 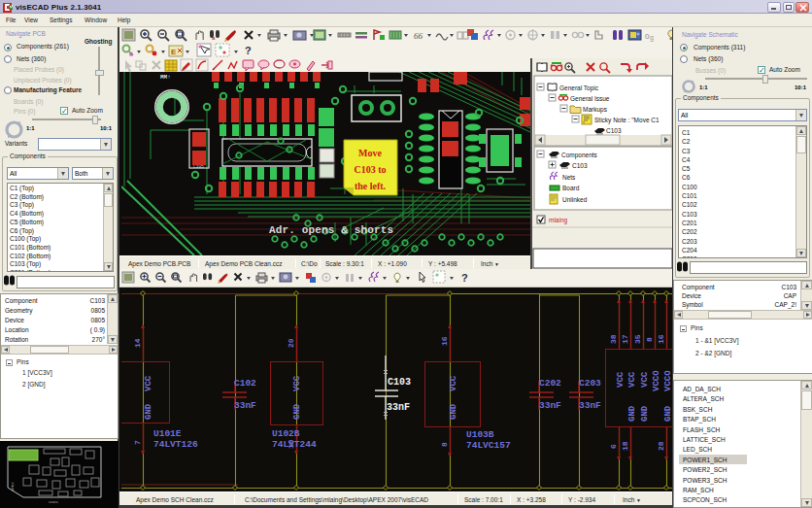 What do you see at coordinates (550, 383) in the screenshot?
I see `svg-text: C202` at bounding box center [550, 383].